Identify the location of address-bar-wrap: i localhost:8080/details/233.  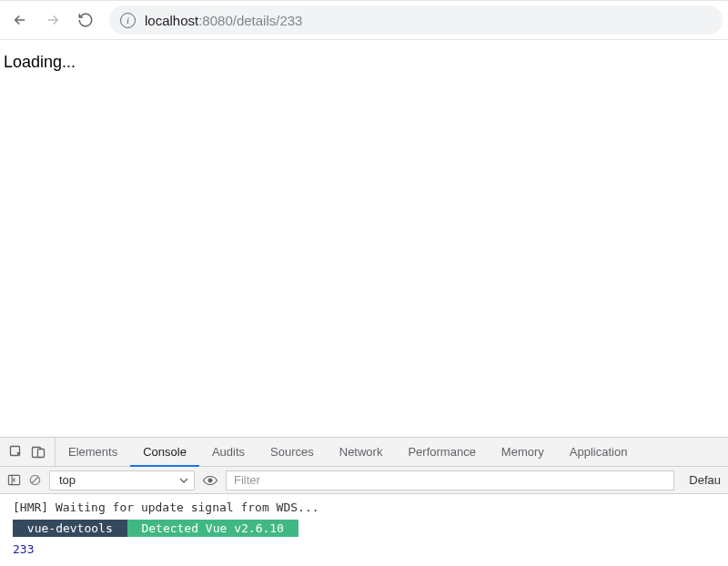
(416, 20).